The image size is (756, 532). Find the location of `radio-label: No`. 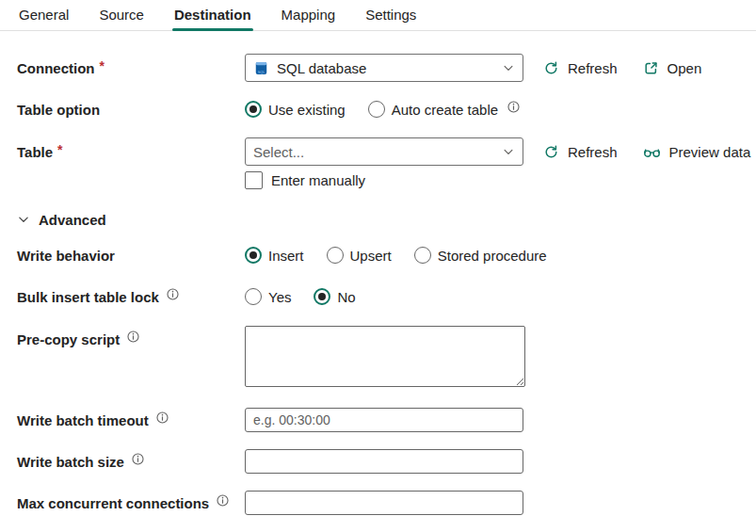

radio-label: No is located at coordinates (346, 298).